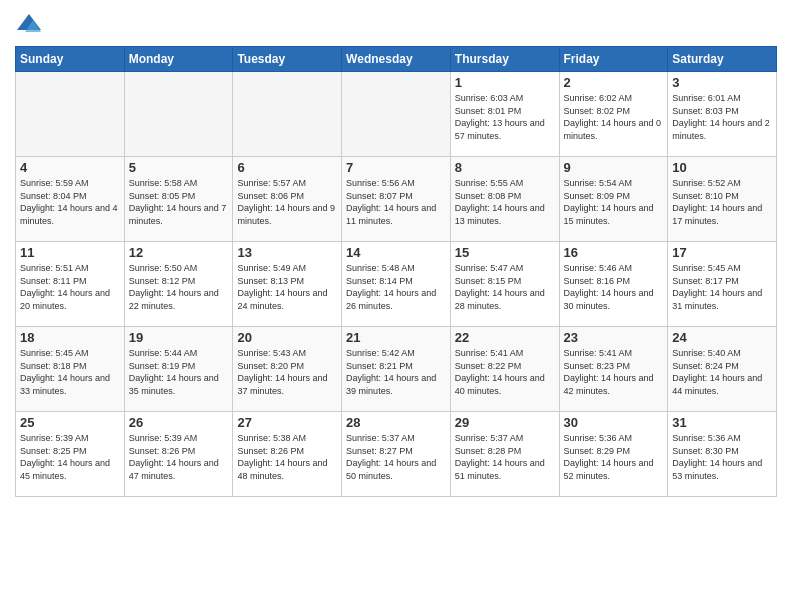 This screenshot has width=792, height=612. I want to click on day-number: 7, so click(396, 168).